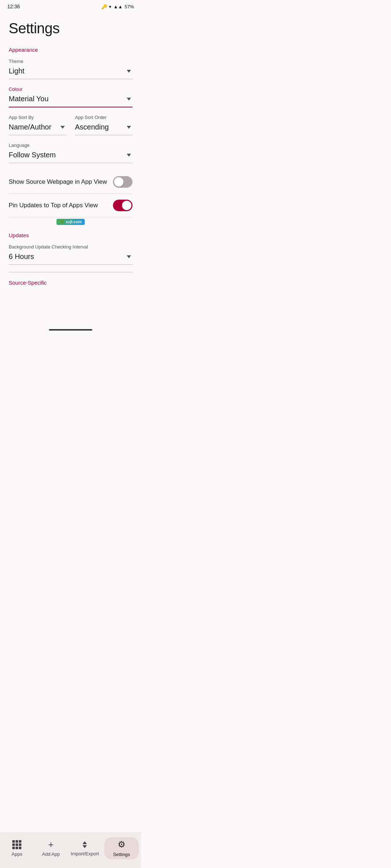  What do you see at coordinates (32, 155) in the screenshot?
I see `language-value: Follow System` at bounding box center [32, 155].